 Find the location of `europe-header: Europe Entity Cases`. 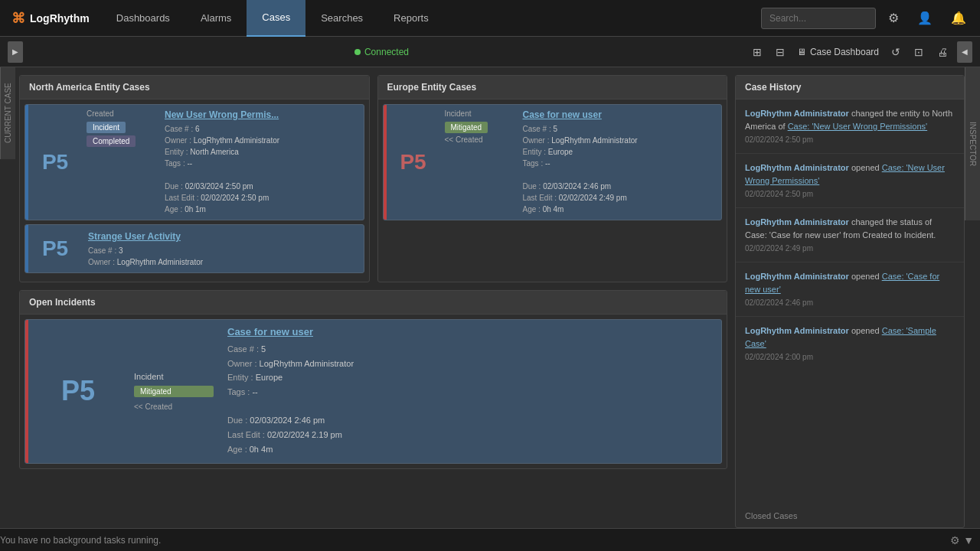

europe-header: Europe Entity Cases is located at coordinates (553, 87).